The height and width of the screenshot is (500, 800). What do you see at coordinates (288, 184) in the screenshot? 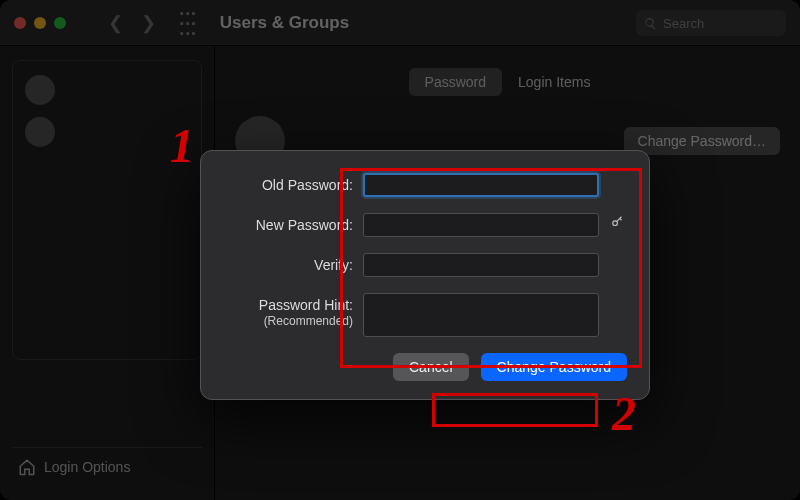
I see `old-password-label: Old Password:` at bounding box center [288, 184].